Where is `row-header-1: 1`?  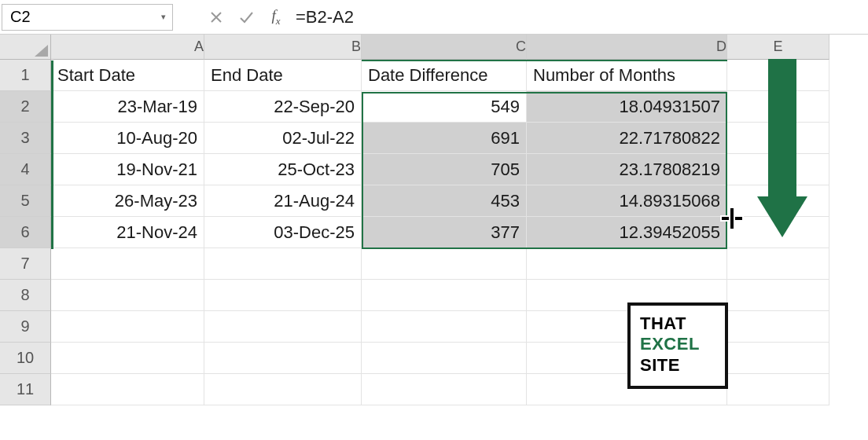 row-header-1: 1 is located at coordinates (25, 75).